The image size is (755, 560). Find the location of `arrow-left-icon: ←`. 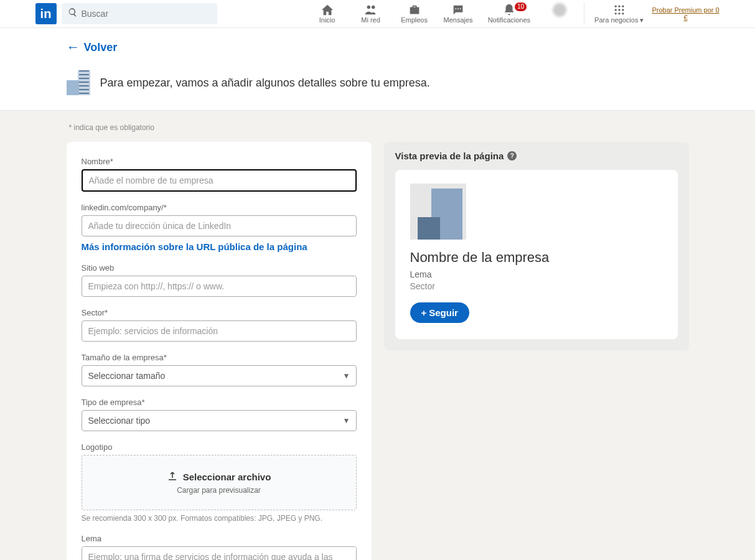

arrow-left-icon: ← is located at coordinates (73, 47).